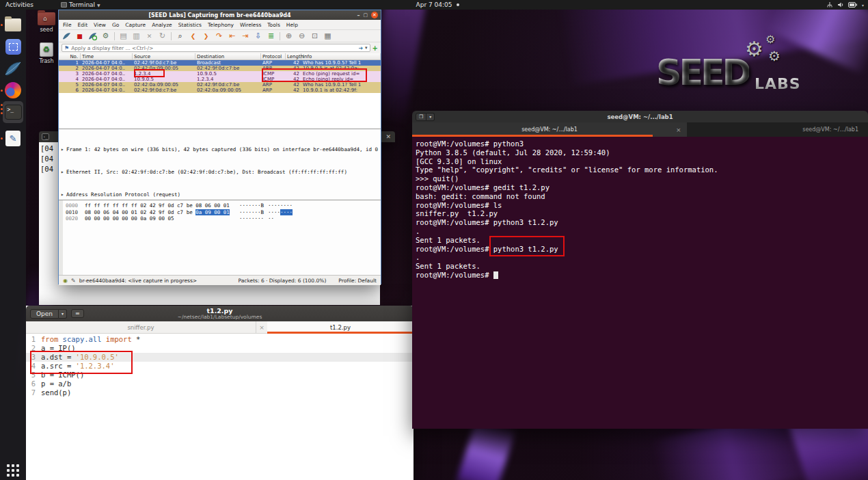 The image size is (868, 480). What do you see at coordinates (213, 48) in the screenshot?
I see `display-filter-input` at bounding box center [213, 48].